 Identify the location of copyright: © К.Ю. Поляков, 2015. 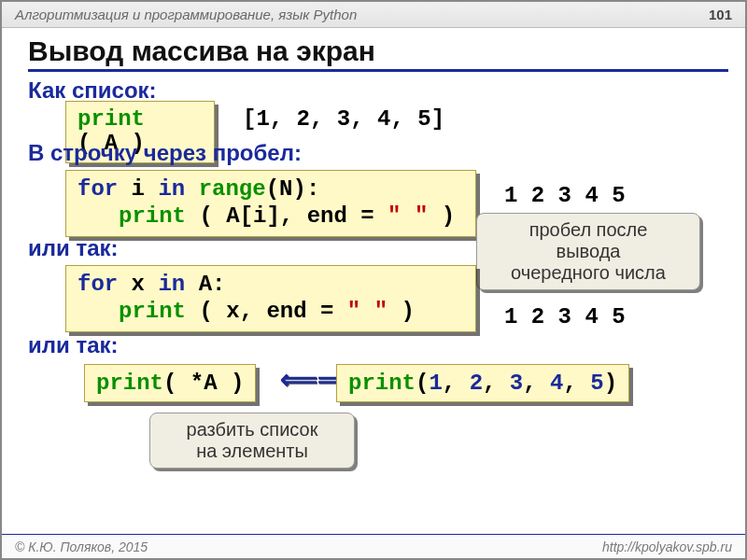
(81, 547).